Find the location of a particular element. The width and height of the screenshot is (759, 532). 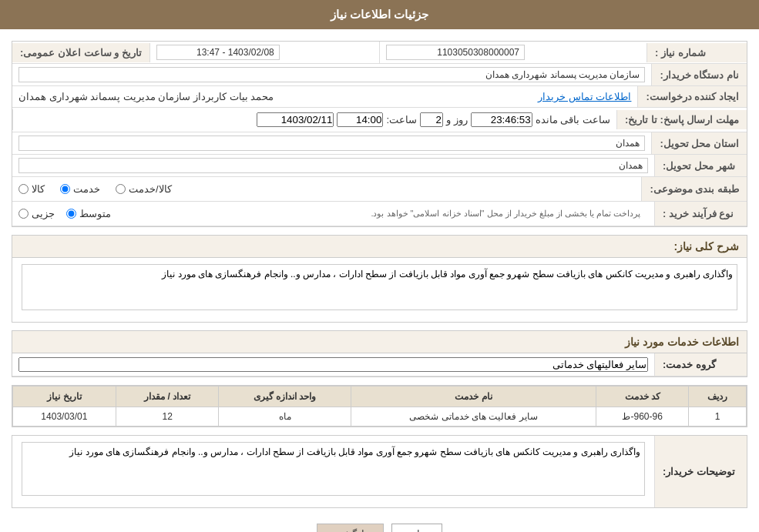

requester-label: ایجاد کننده درخواست: is located at coordinates (692, 97).